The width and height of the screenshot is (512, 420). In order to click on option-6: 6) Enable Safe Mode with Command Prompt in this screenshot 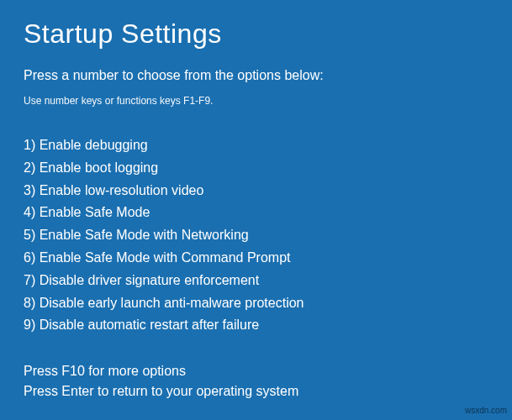, I will do `click(256, 259)`.